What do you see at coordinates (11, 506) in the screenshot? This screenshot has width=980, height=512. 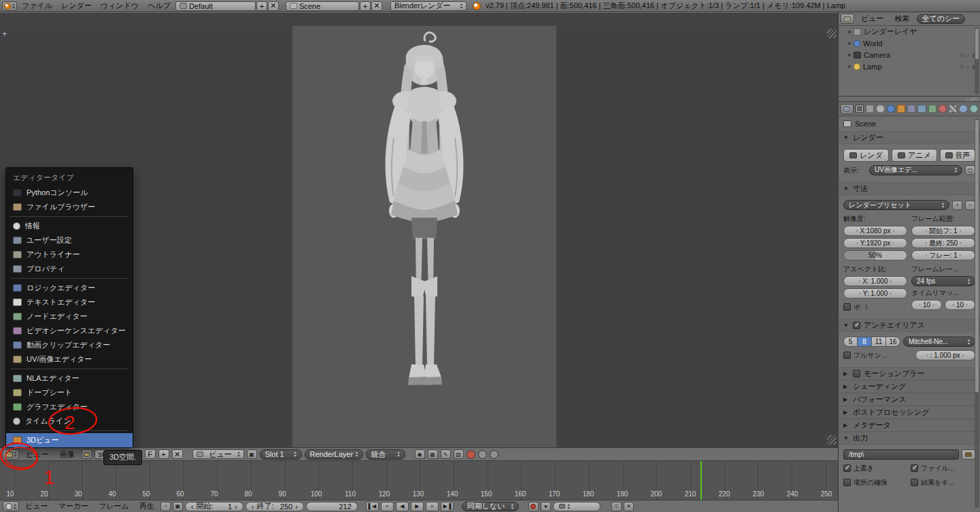 I see `timeline-editor-type-button: ▴▾` at bounding box center [11, 506].